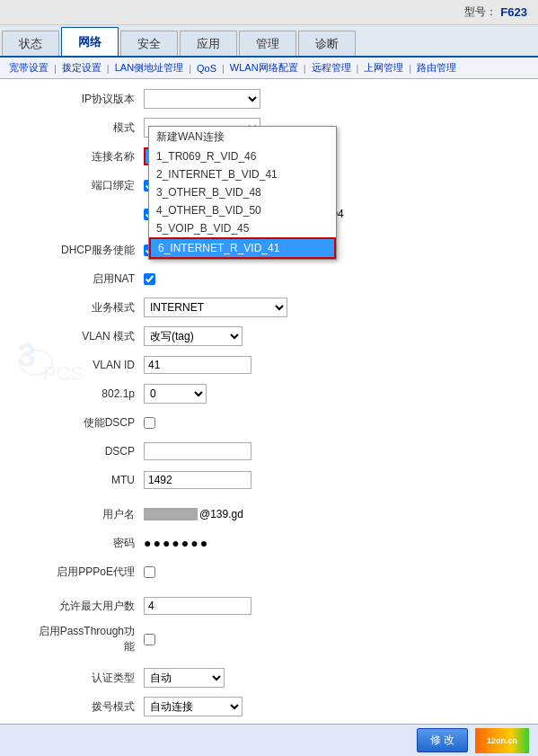 The image size is (538, 756). What do you see at coordinates (90, 279) in the screenshot?
I see `nat-label: 启用NAT` at bounding box center [90, 279].